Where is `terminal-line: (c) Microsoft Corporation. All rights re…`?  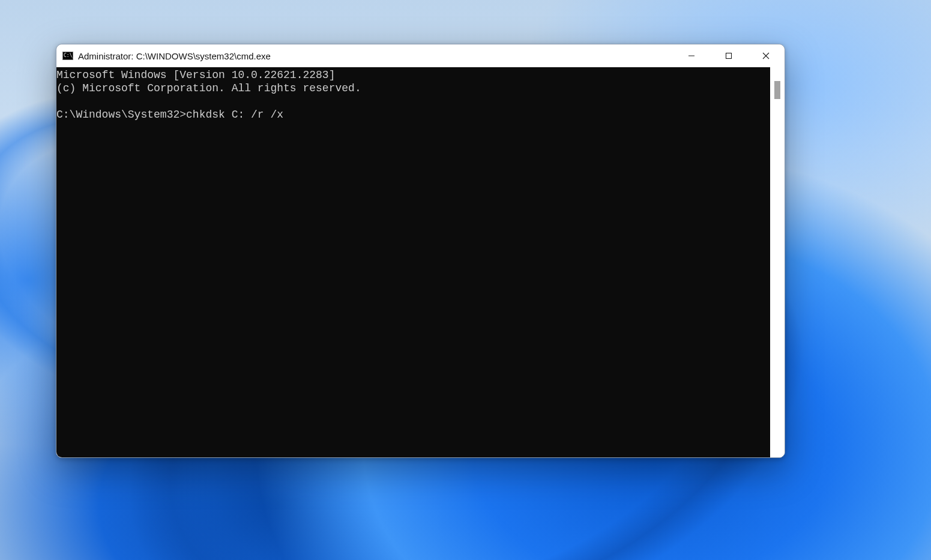 terminal-line: (c) Microsoft Corporation. All rights re… is located at coordinates (209, 88).